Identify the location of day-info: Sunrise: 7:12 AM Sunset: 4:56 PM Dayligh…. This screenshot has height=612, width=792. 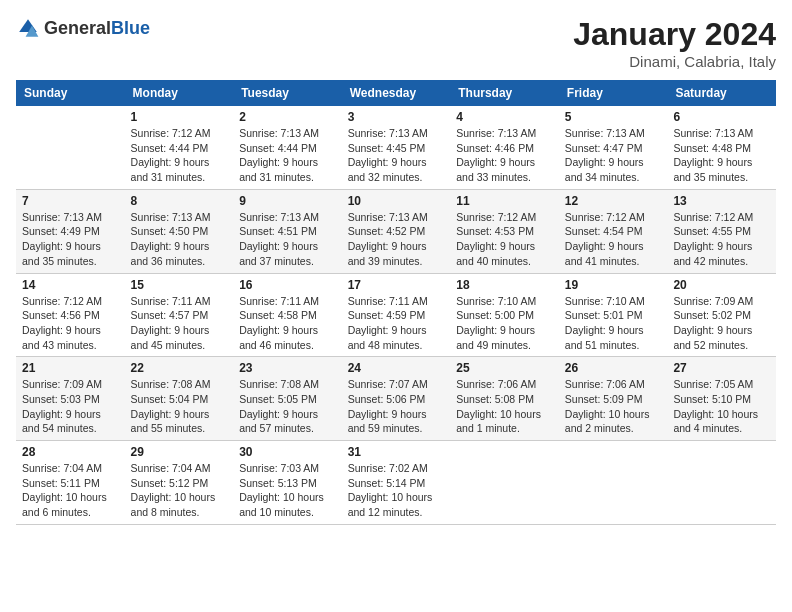
(70, 324).